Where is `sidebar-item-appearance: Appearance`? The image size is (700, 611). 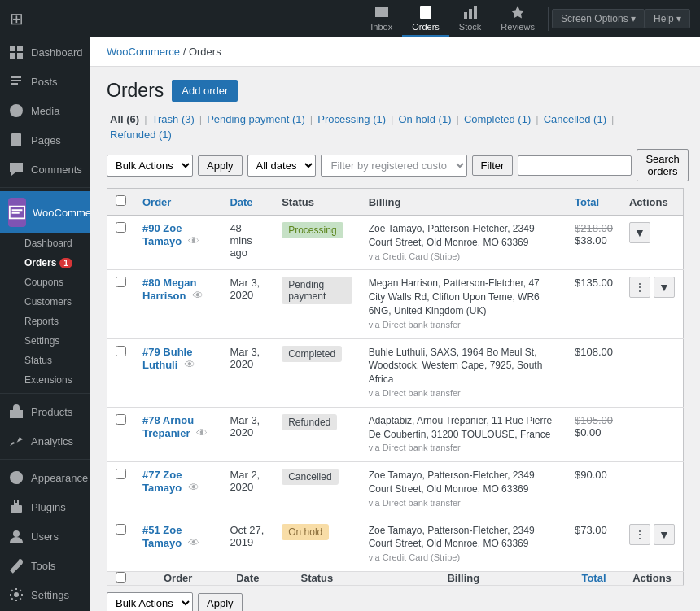 sidebar-item-appearance: Appearance is located at coordinates (46, 478).